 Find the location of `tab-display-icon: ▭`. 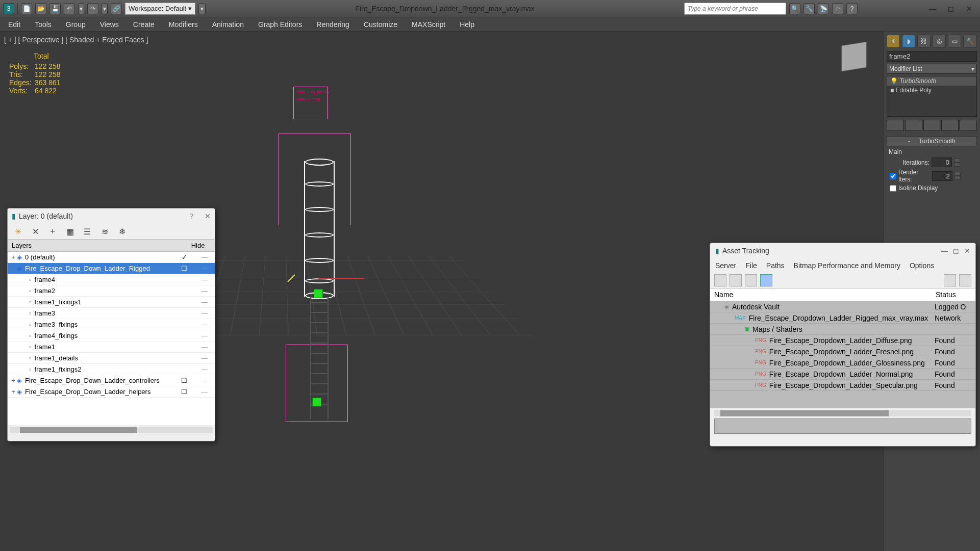

tab-display-icon: ▭ is located at coordinates (954, 41).